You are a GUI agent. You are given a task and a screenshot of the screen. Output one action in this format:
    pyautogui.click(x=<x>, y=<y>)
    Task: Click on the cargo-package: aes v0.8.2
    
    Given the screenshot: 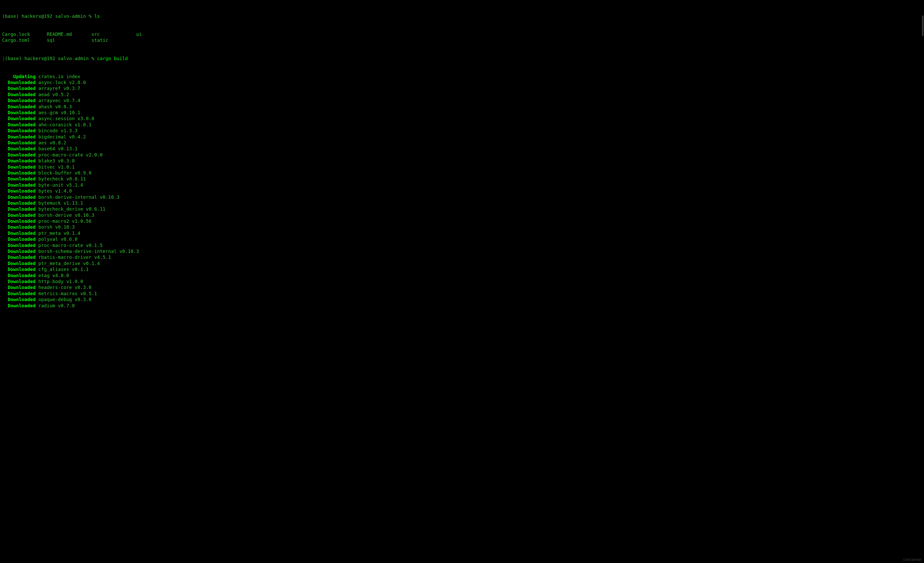 What is the action you would take?
    pyautogui.click(x=51, y=142)
    